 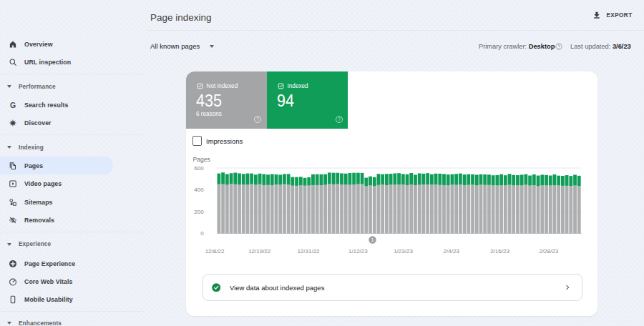 What do you see at coordinates (372, 240) in the screenshot?
I see `svg-text: 1` at bounding box center [372, 240].